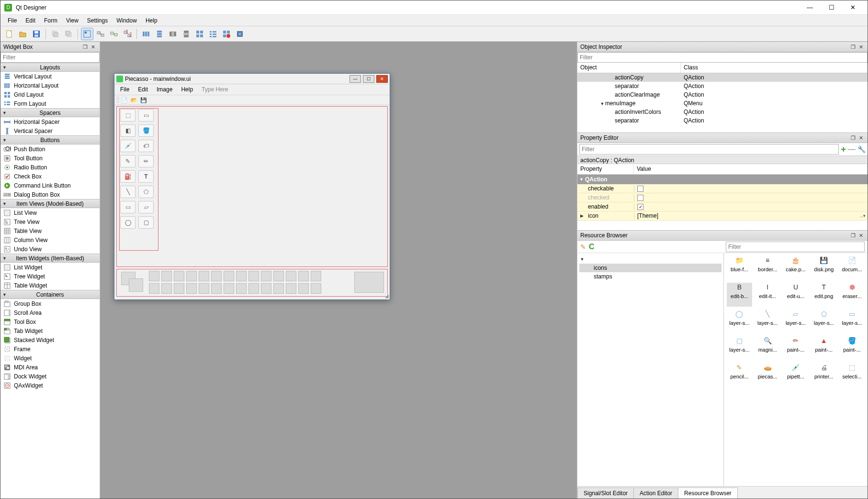 This screenshot has width=868, height=499. What do you see at coordinates (852, 375) in the screenshot?
I see `resource-item: ⬚selecti...` at bounding box center [852, 375].